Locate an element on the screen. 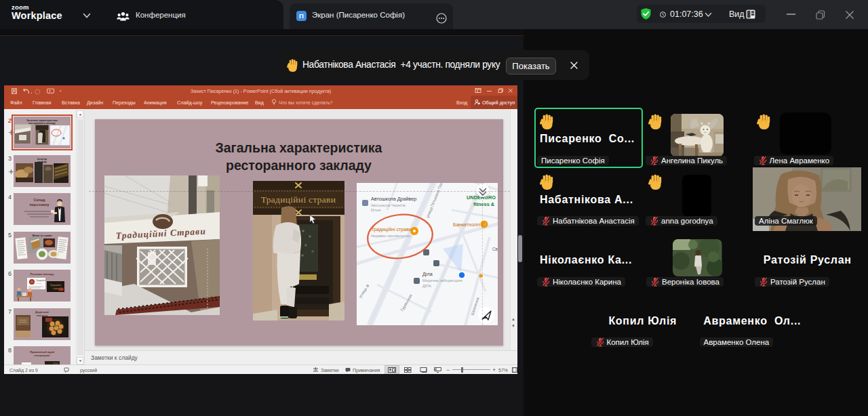 This screenshot has width=868, height=416. svg-text: Реклама закладу is located at coordinates (42, 274).